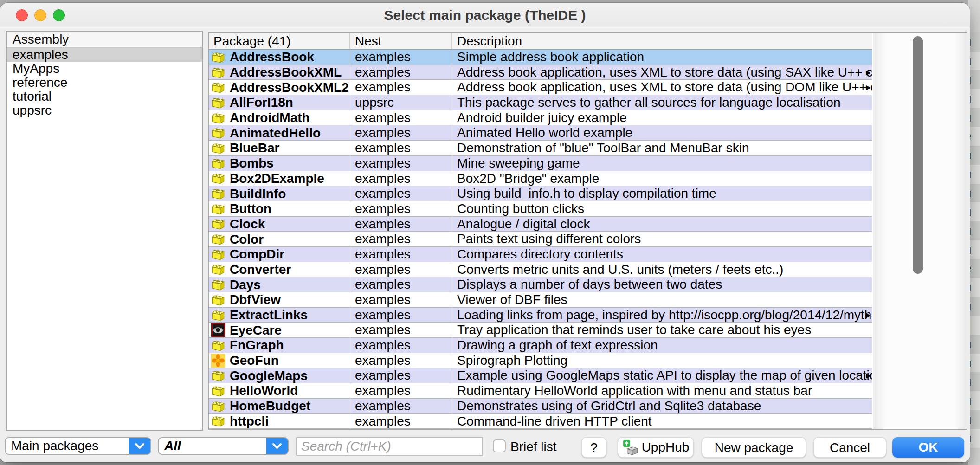  I want to click on package-description-text: Demonstrates using of GridCtrl and Sqlit…, so click(609, 406).